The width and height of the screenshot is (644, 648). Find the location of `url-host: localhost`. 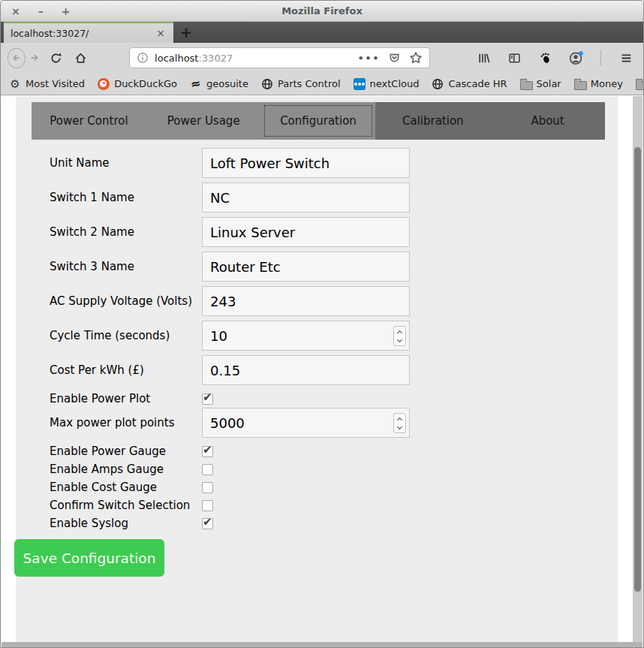

url-host: localhost is located at coordinates (176, 59).